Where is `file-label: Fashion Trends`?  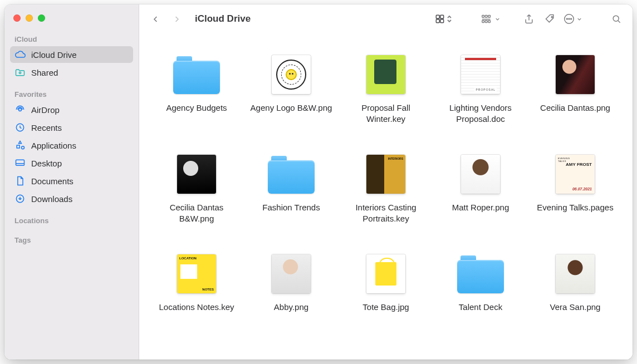
file-label: Fashion Trends is located at coordinates (291, 208).